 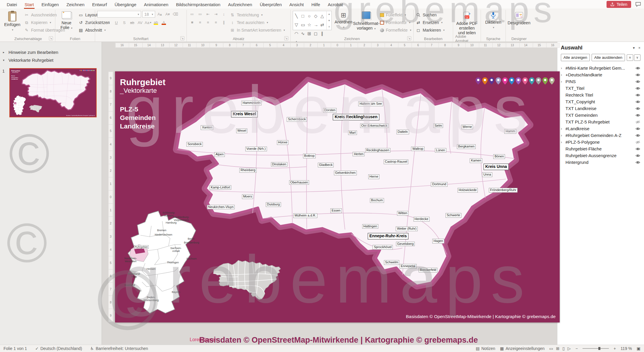 I want to click on zoom-level: 119 %, so click(x=626, y=348).